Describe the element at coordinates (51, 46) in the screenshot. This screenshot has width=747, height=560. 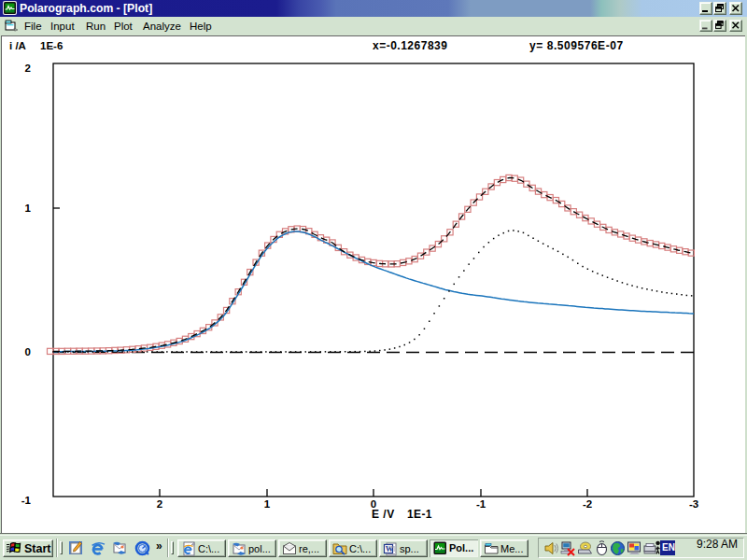
I see `svg-text: 1E-6` at that location.